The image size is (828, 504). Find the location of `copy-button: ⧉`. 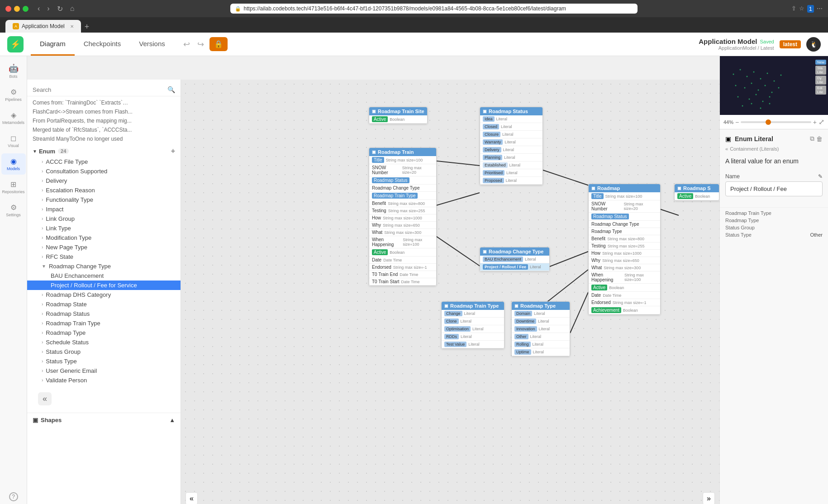

copy-button: ⧉ is located at coordinates (812, 138).